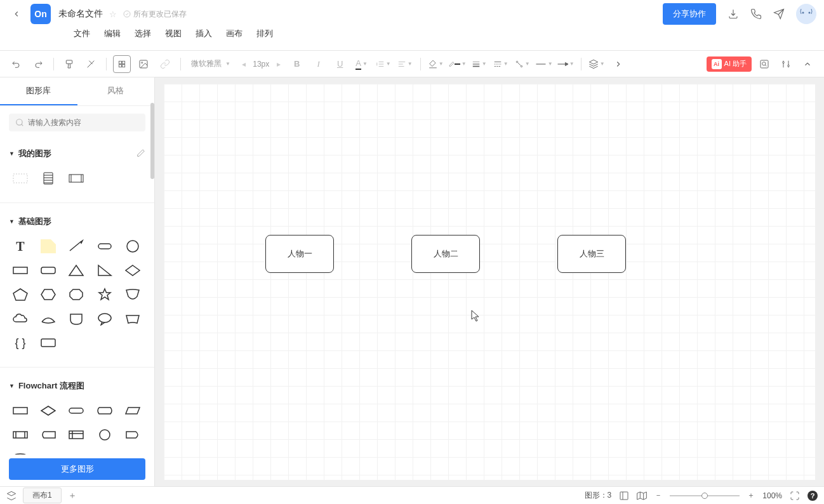 The image size is (824, 504). I want to click on tab-style: 风格, so click(116, 91).